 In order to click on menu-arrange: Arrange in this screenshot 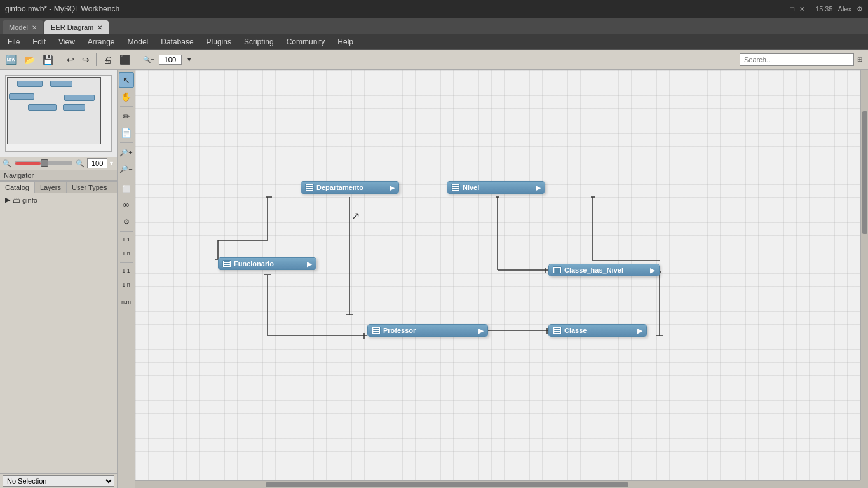, I will do `click(102, 42)`.